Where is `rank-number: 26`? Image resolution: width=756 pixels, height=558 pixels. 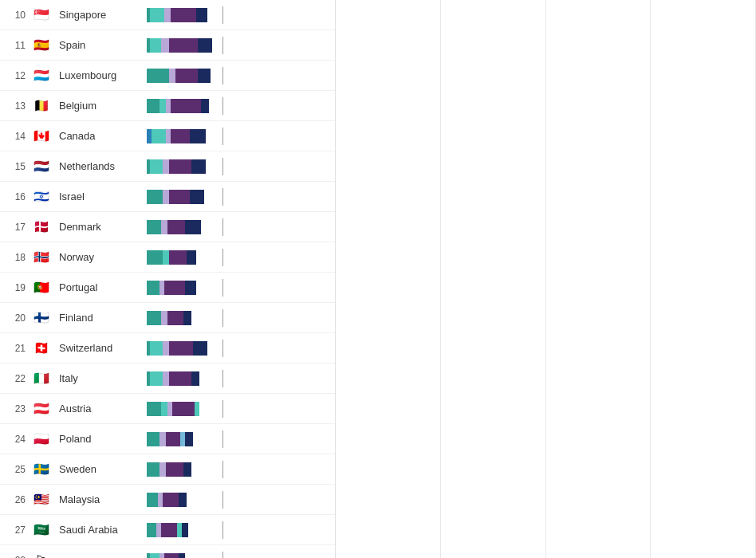
rank-number: 26 is located at coordinates (14, 500).